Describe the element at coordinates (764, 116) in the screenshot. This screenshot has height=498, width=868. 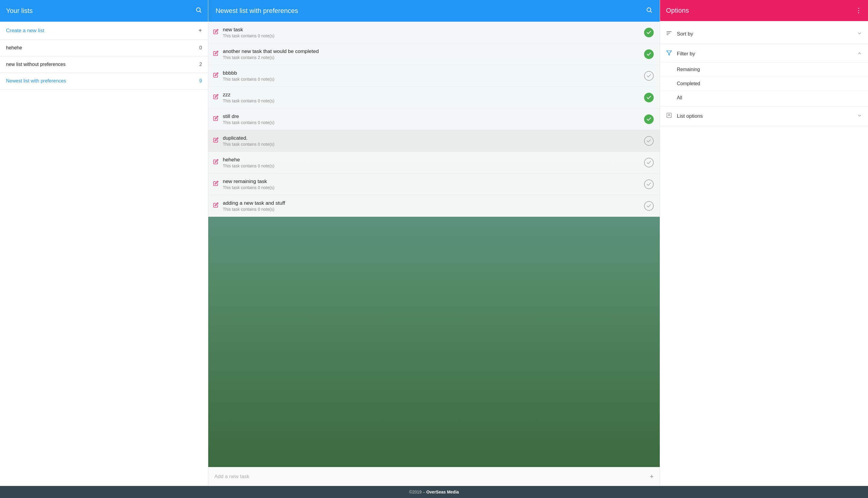
I see `list-options-row: List options` at that location.